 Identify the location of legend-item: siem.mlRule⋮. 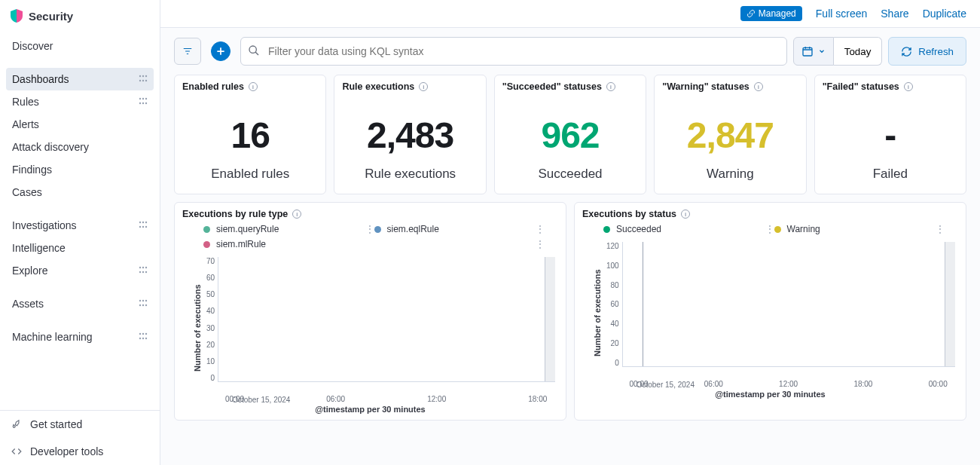
(374, 244).